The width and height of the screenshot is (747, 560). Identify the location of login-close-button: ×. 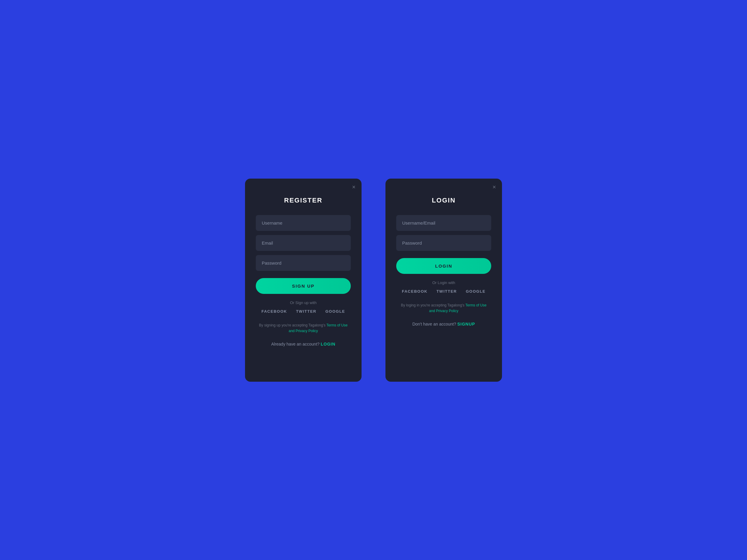
(494, 187).